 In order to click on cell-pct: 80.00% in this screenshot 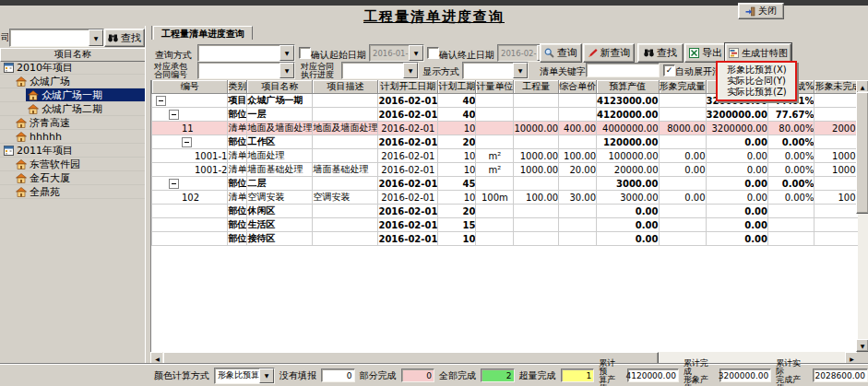, I will do `click(791, 129)`.